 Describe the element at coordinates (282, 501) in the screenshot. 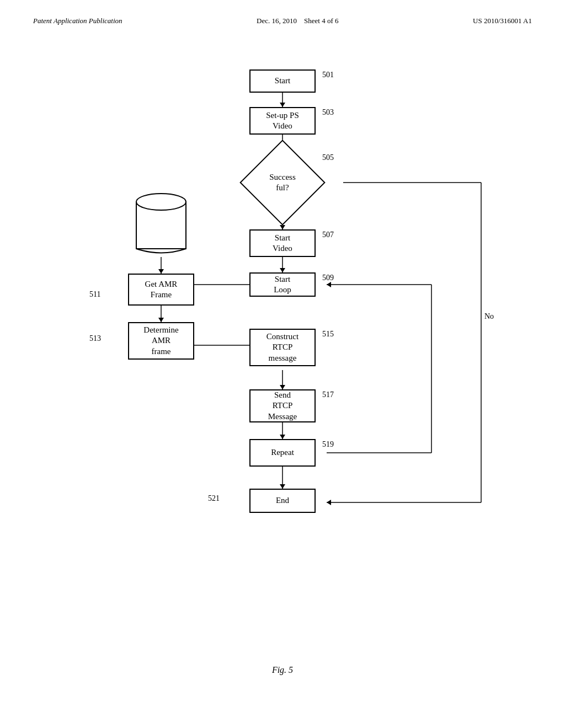

I see `end-box: End` at that location.